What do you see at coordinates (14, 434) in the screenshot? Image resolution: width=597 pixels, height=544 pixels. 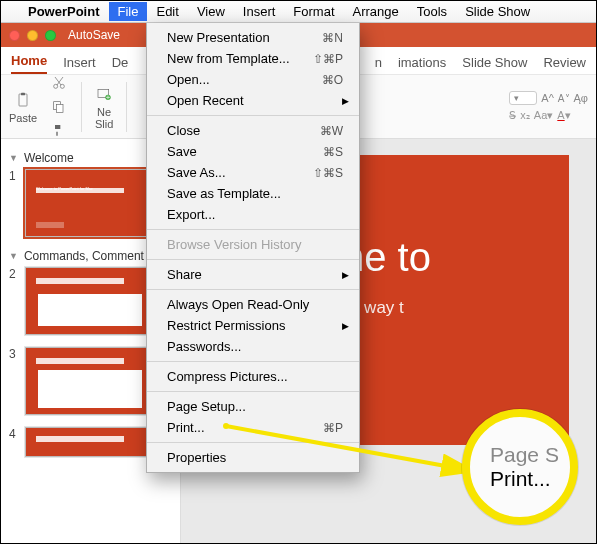 I see `slide-number: 4` at bounding box center [14, 434].